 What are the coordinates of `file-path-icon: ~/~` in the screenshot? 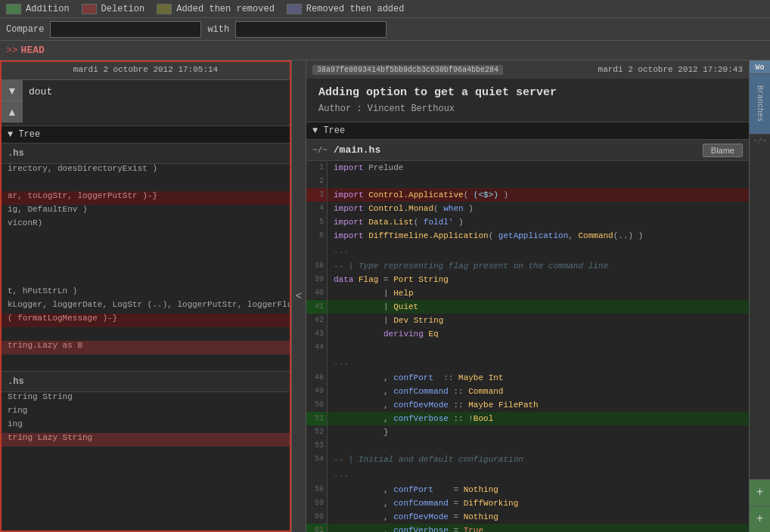 It's located at (320, 150).